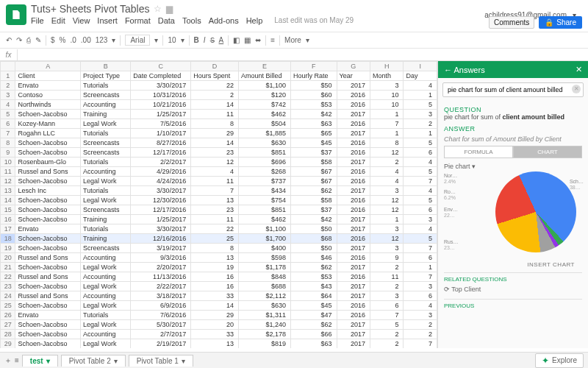 This screenshot has width=588, height=368. What do you see at coordinates (9, 40) in the screenshot?
I see `undo-icon: ↶` at bounding box center [9, 40].